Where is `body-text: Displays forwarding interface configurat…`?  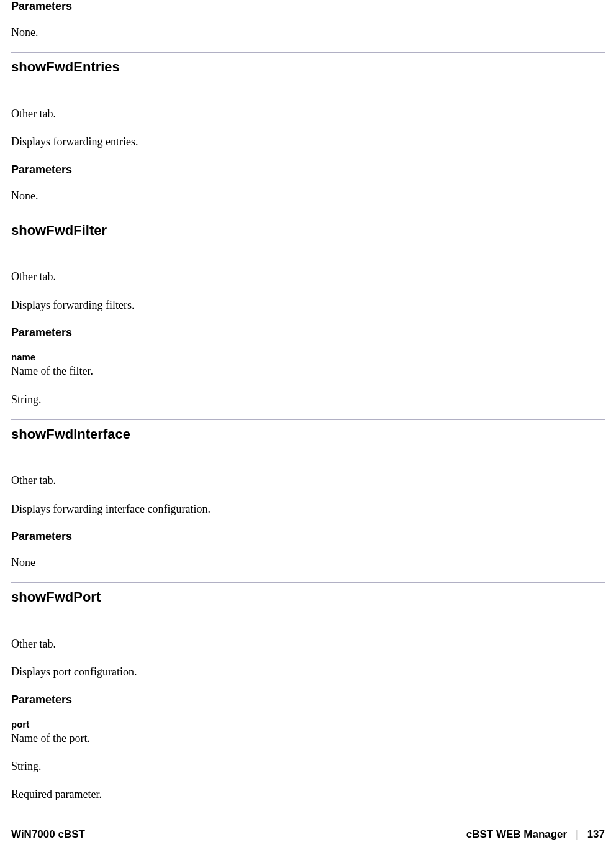 body-text: Displays forwarding interface configurat… is located at coordinates (308, 502).